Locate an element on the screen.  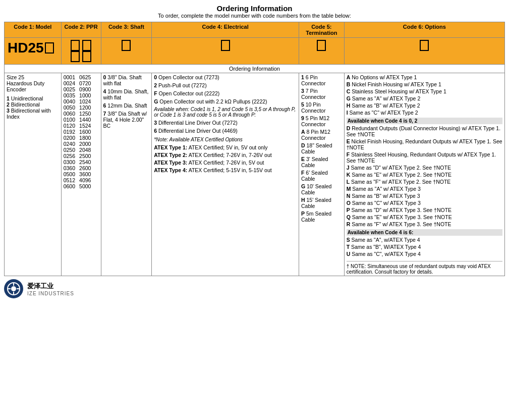
footer: 爱泽工业 IZE INDUSTRIES is located at coordinates (254, 289).